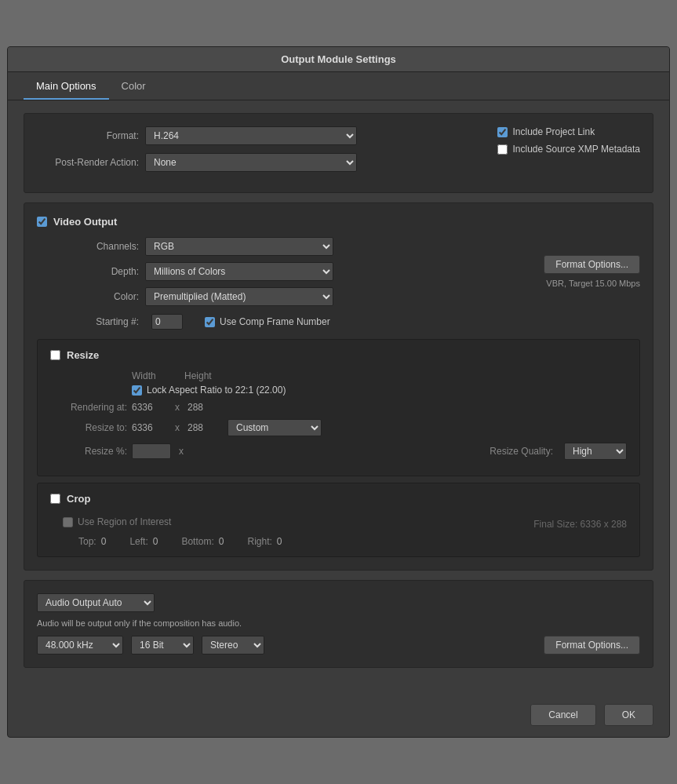  Describe the element at coordinates (629, 715) in the screenshot. I see `ok-button: OK` at that location.